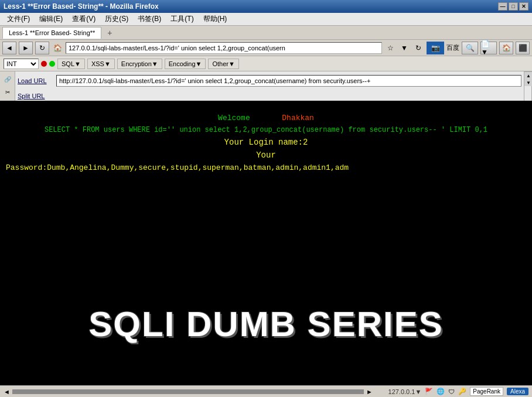 This screenshot has width=532, height=397. Describe the element at coordinates (453, 48) in the screenshot. I see `search-engine-label: 百度` at that location.